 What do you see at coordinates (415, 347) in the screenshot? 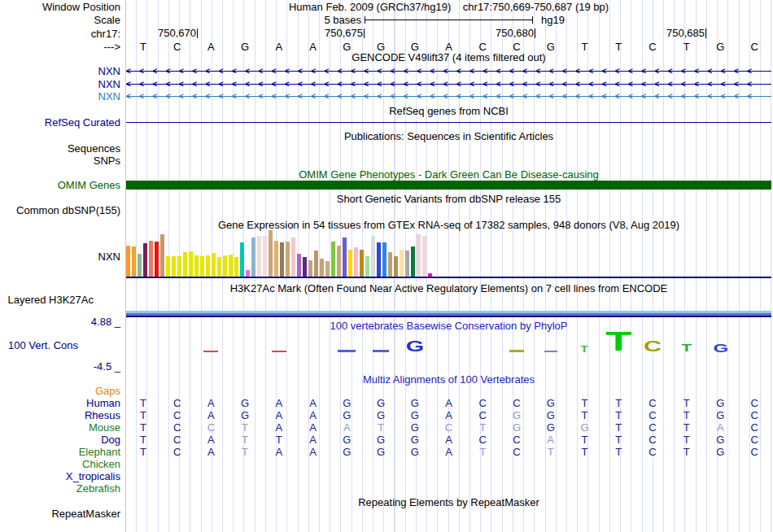
I see `logo-letter: G` at bounding box center [415, 347].